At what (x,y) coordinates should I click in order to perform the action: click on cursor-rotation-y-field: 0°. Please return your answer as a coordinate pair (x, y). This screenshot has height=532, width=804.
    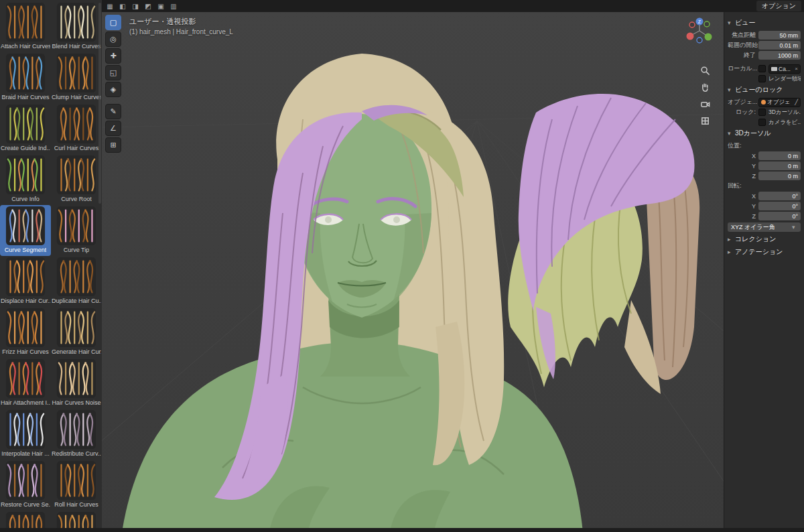
    Looking at the image, I should click on (780, 206).